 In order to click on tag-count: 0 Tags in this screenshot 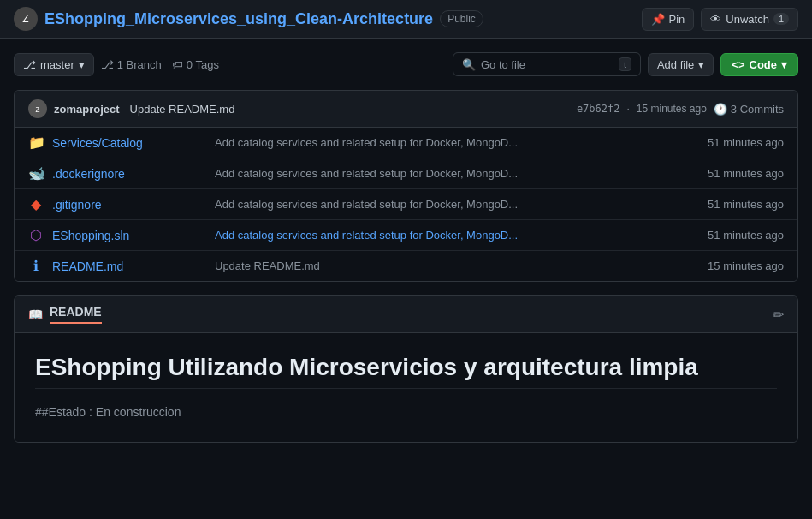, I will do `click(203, 65)`.